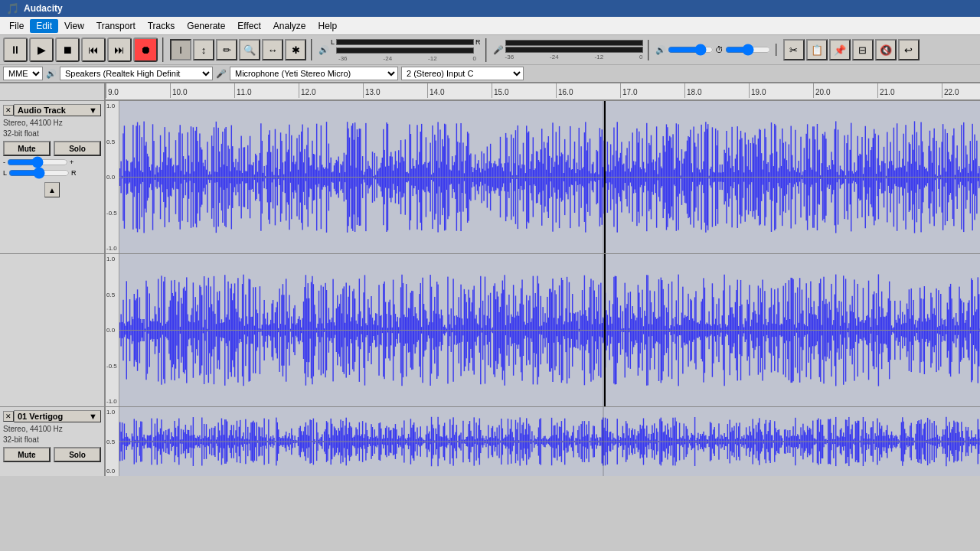  What do you see at coordinates (52, 110) in the screenshot?
I see `track-header-1: ✕ Audio Track ▼` at bounding box center [52, 110].